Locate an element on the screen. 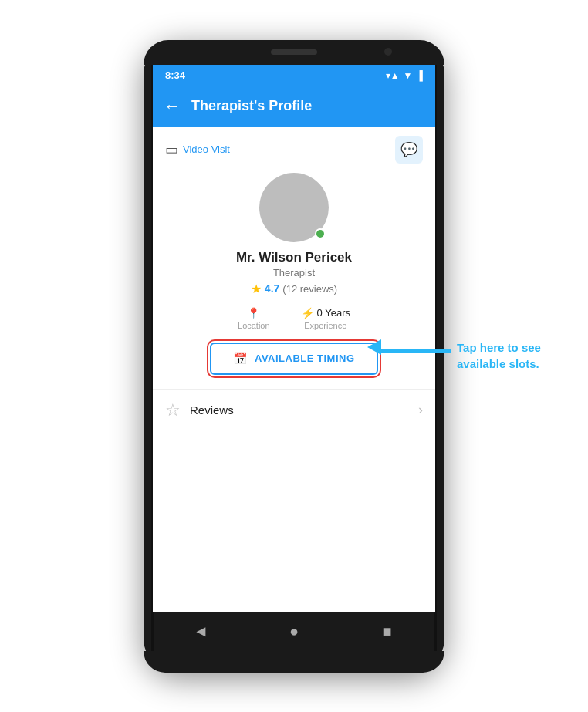 This screenshot has height=712, width=588. nav-back-button: ◄ is located at coordinates (201, 632).